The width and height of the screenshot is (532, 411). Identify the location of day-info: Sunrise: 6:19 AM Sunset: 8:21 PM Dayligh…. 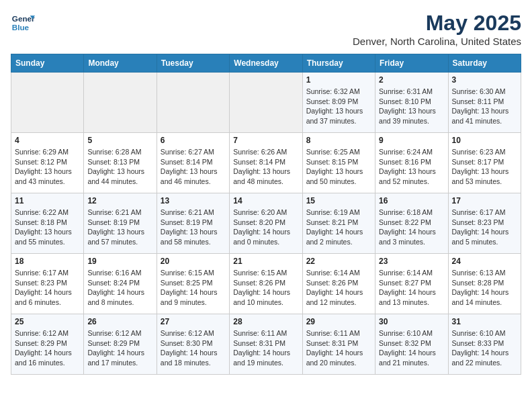
(339, 227).